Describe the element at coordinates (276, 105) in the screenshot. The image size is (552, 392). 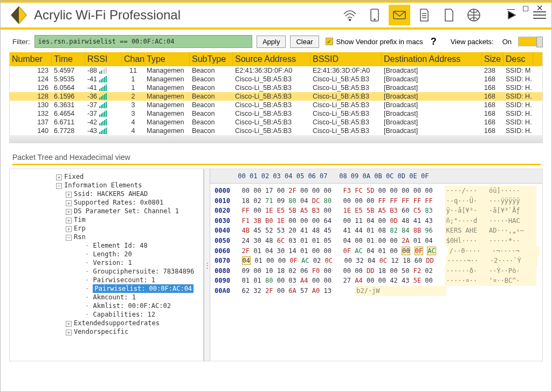
I see `table-row: 1306.3631-37 3ManagemenBeaconCisco-Li_5B…` at that location.